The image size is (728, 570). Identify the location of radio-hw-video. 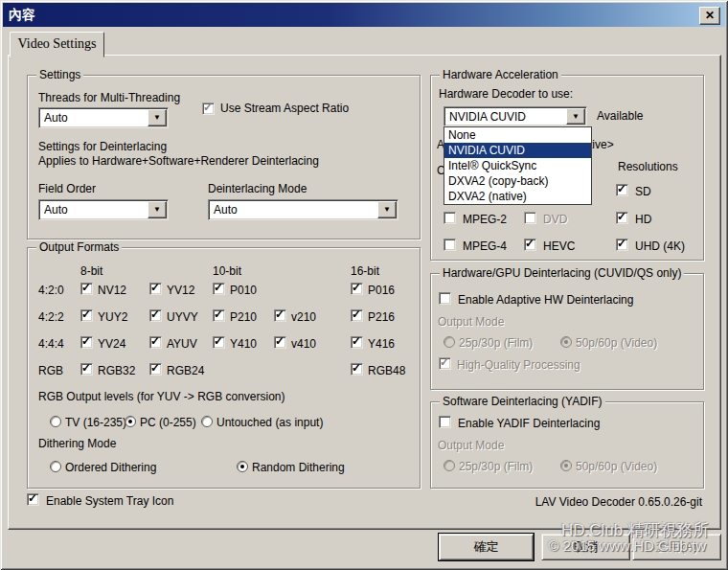
(566, 342).